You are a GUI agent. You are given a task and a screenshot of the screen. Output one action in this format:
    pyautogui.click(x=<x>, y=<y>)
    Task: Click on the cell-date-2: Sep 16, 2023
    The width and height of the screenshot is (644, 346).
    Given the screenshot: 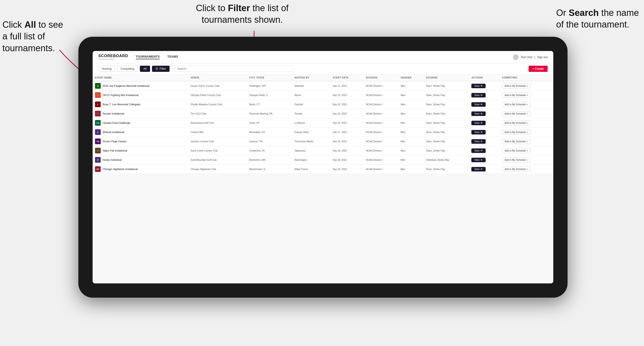 What is the action you would take?
    pyautogui.click(x=347, y=104)
    